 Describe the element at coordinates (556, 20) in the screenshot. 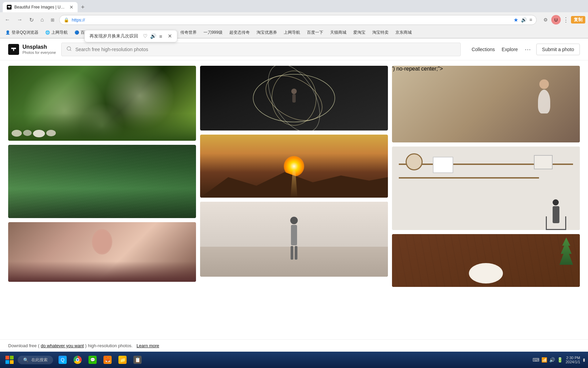

I see `profile-avatar: U` at that location.